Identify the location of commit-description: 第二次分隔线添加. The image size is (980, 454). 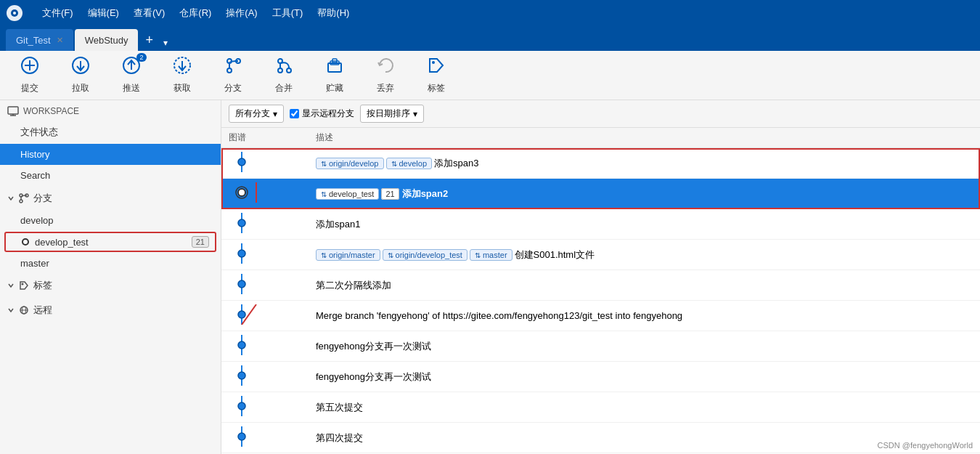
(354, 285).